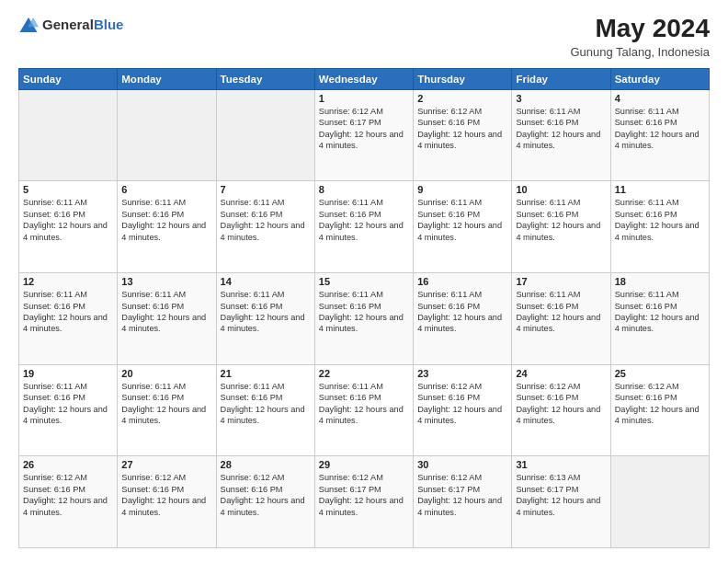 The image size is (728, 563). Describe the element at coordinates (167, 410) in the screenshot. I see `calendar-cell: 20Sunrise: 6:11 AMSunset: 6:16 PMDayligh…` at that location.